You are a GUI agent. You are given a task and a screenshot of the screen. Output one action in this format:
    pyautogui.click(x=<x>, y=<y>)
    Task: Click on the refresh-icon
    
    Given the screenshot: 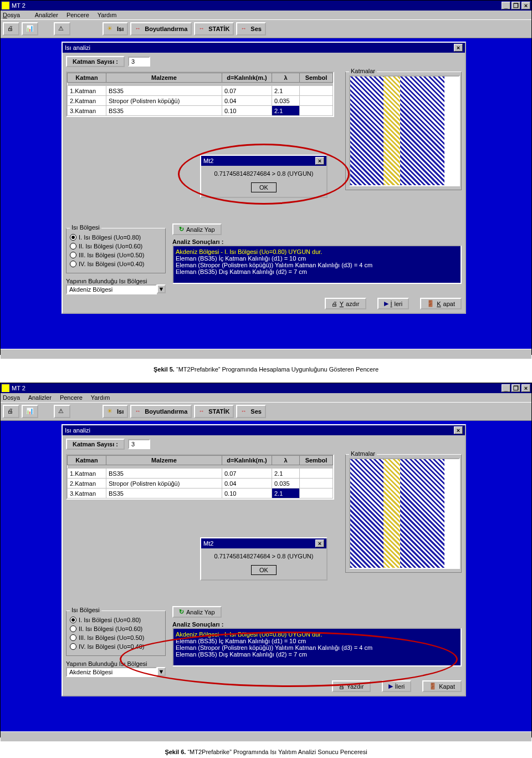 What is the action you would take?
    pyautogui.click(x=182, y=612)
    